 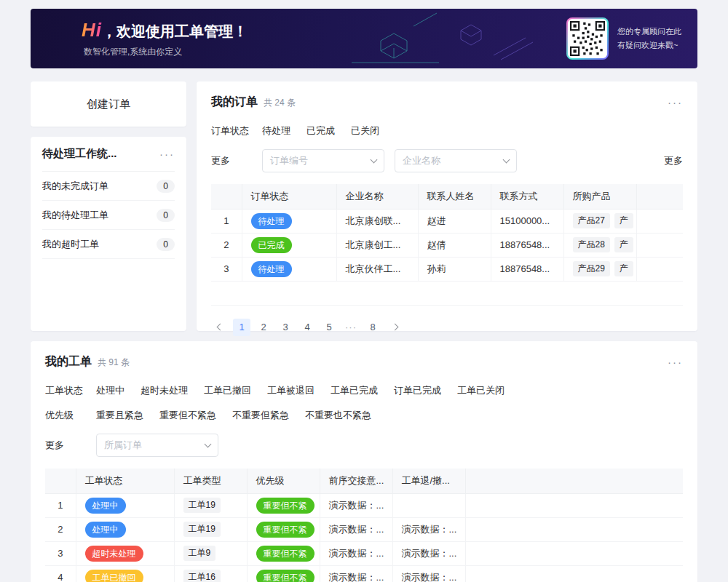 I want to click on col-index, so click(x=226, y=196).